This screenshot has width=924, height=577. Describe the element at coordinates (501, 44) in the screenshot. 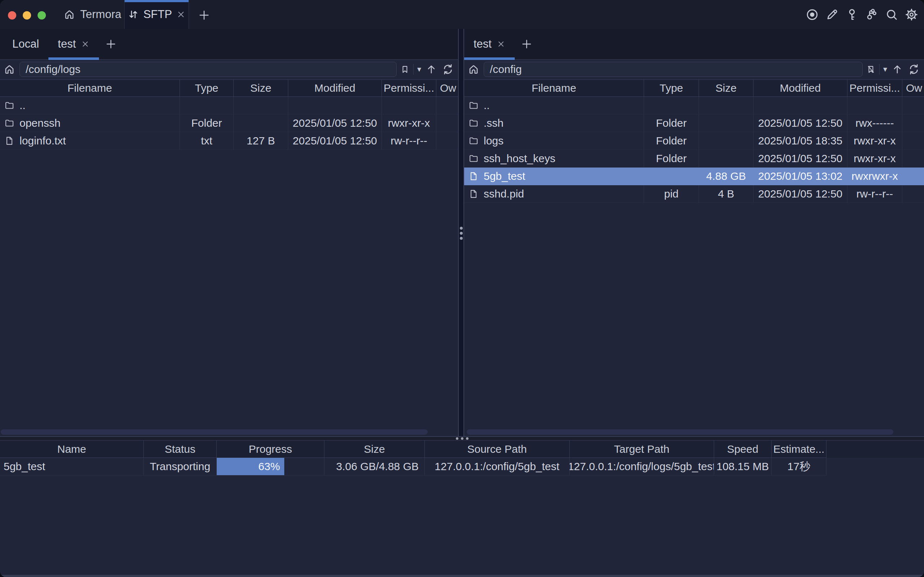

I see `right-tab-close-icon` at that location.